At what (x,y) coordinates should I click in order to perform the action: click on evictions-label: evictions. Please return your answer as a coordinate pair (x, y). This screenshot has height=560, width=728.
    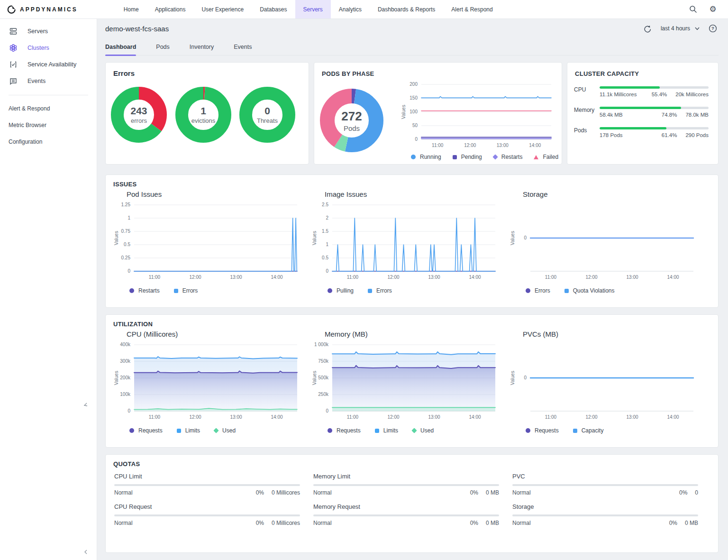
    Looking at the image, I should click on (204, 120).